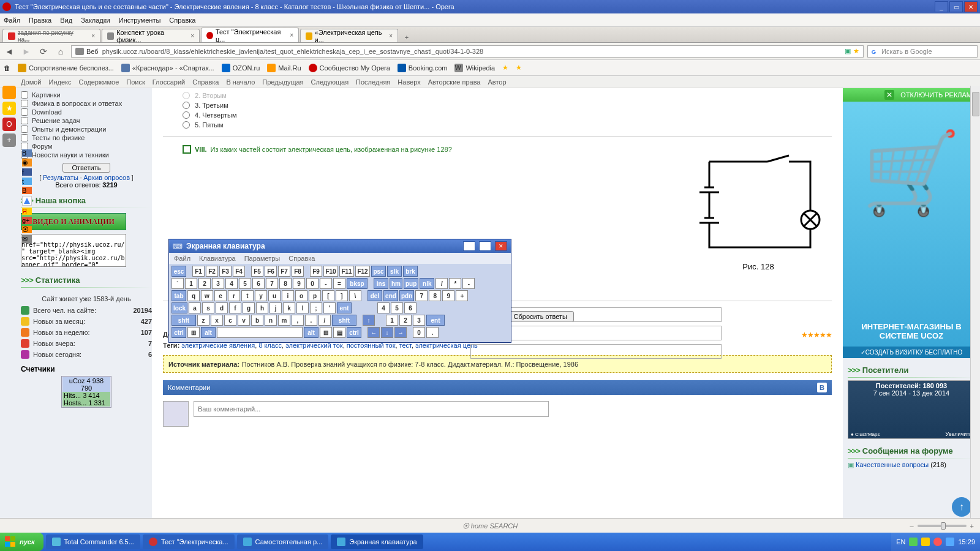  Describe the element at coordinates (326, 332) in the screenshot. I see `osk-key: ⊞` at that location.